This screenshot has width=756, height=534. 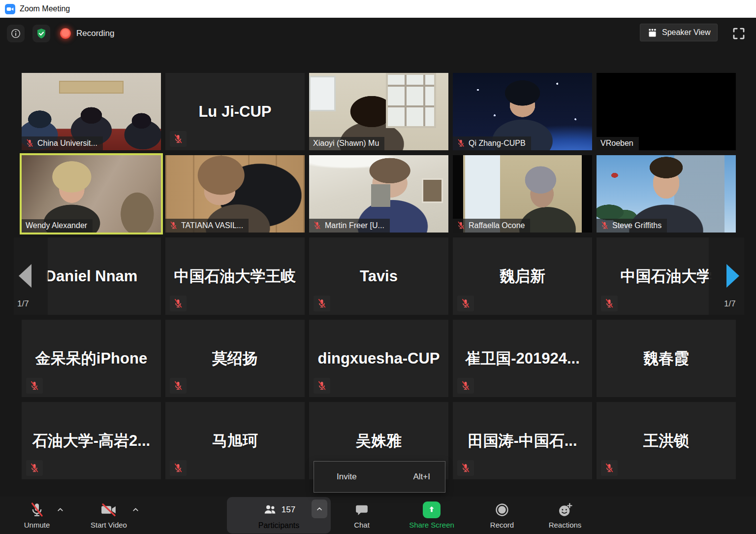 What do you see at coordinates (362, 525) in the screenshot?
I see `chat-label: Chat` at bounding box center [362, 525].